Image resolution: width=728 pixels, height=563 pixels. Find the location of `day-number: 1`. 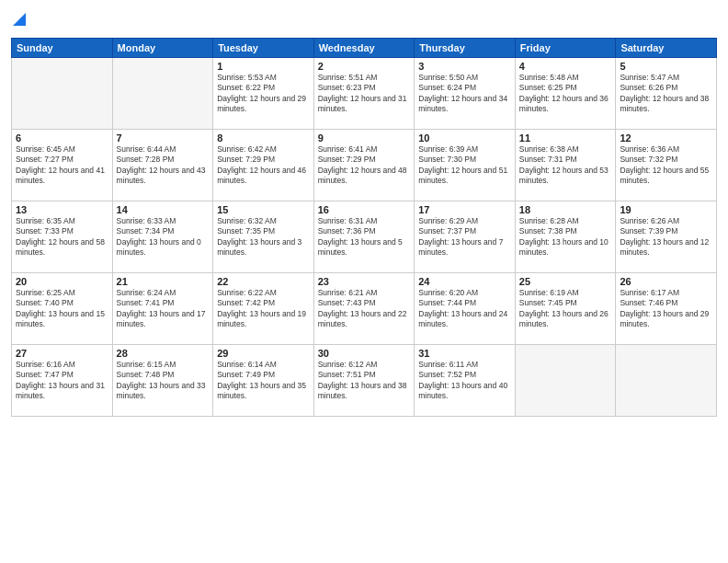

day-number: 1 is located at coordinates (263, 66).